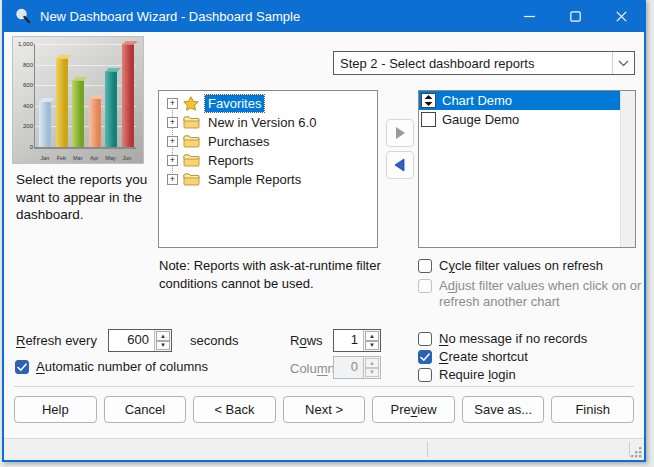 This screenshot has height=467, width=654. Describe the element at coordinates (26, 44) in the screenshot. I see `chart-y-tick: 1,000` at that location.